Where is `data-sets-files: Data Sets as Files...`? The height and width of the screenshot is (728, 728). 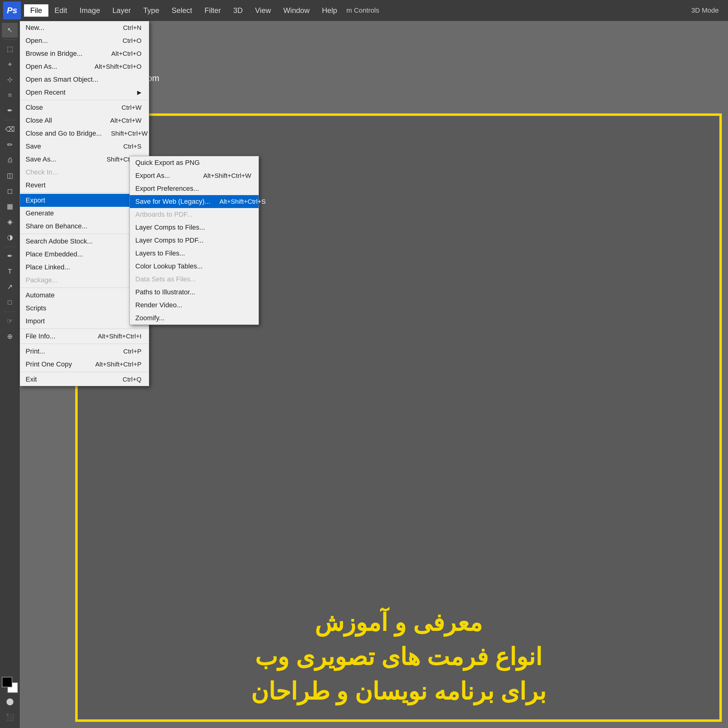
data-sets-files: Data Sets as Files... is located at coordinates (194, 279).